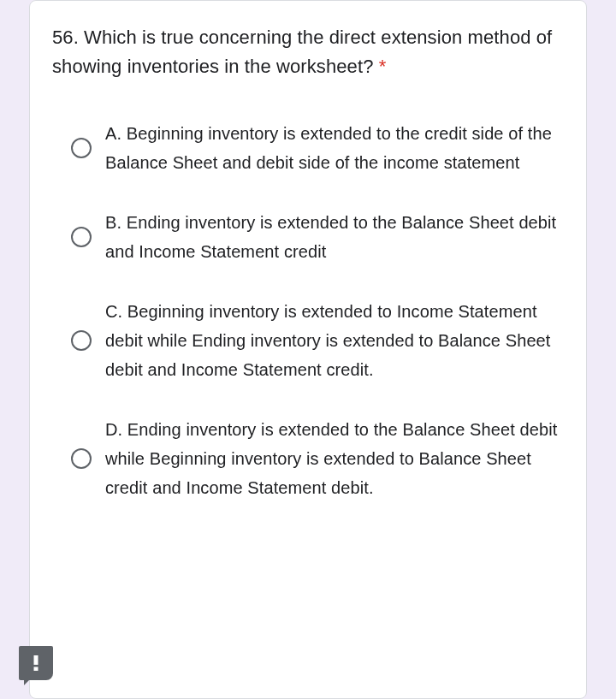  Describe the element at coordinates (317, 237) in the screenshot. I see `option-b: B. Ending inventory is extended to the B…` at that location.